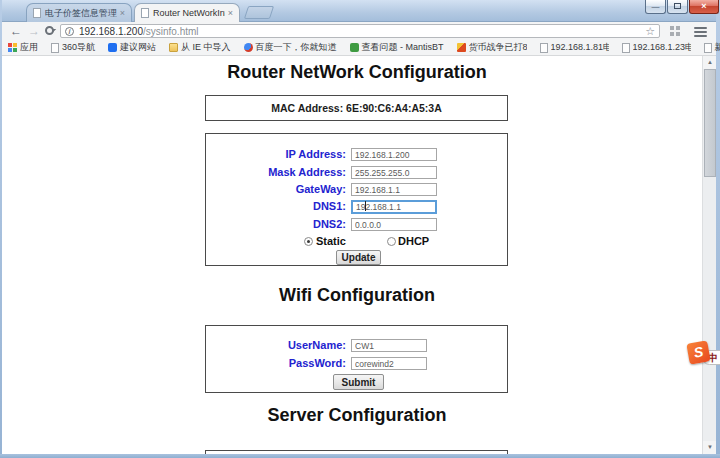  What do you see at coordinates (356, 242) in the screenshot?
I see `ip-mode-row: Static DHCP` at bounding box center [356, 242].